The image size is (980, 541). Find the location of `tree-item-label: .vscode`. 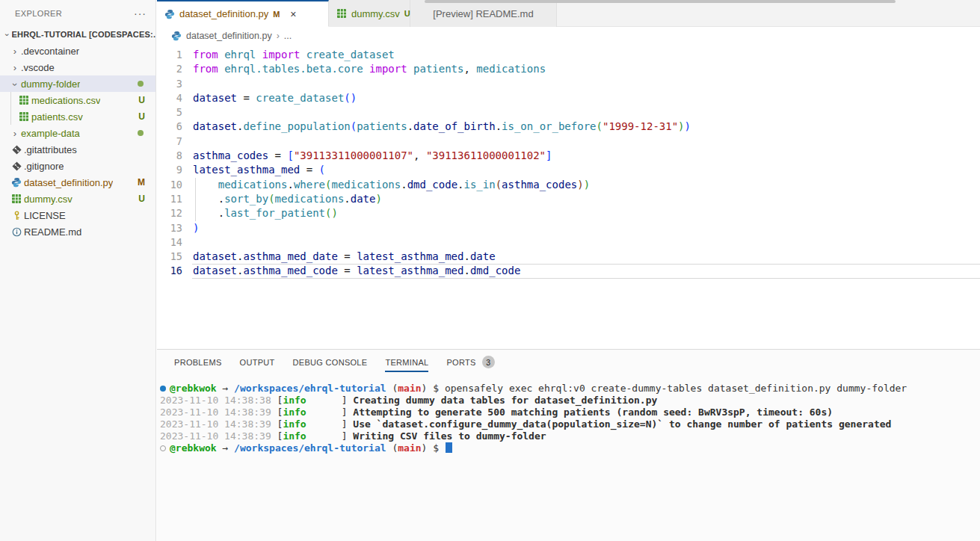

tree-item-label: .vscode is located at coordinates (37, 67).